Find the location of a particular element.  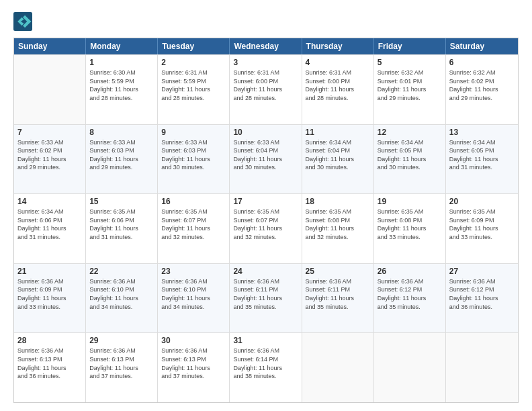

day-info: Sunrise: 6:33 AM Sunset: 6:04 PM Dayligh… is located at coordinates (265, 155).